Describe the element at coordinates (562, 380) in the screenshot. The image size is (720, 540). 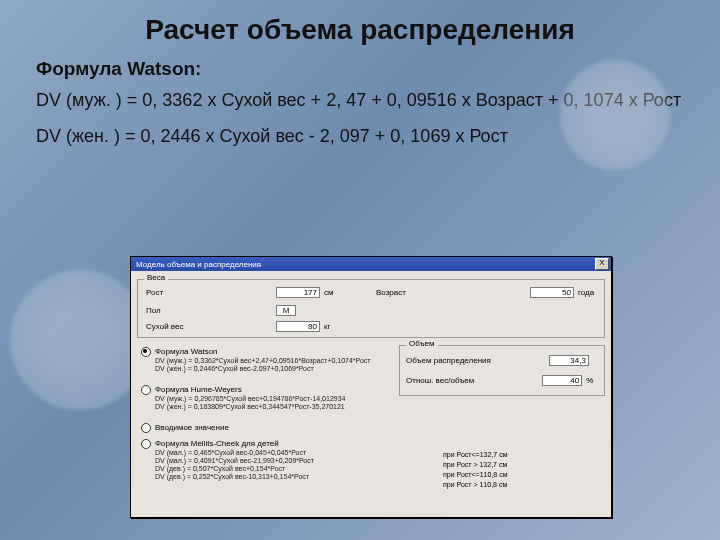
I see `ratio-output` at that location.